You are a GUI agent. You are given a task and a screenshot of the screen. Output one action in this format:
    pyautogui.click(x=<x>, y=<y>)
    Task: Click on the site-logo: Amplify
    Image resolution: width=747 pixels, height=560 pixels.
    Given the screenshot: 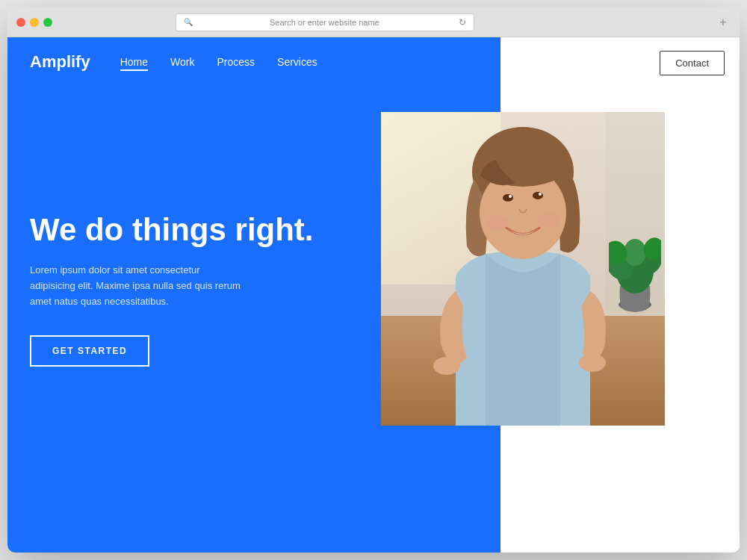 What is the action you would take?
    pyautogui.click(x=60, y=62)
    